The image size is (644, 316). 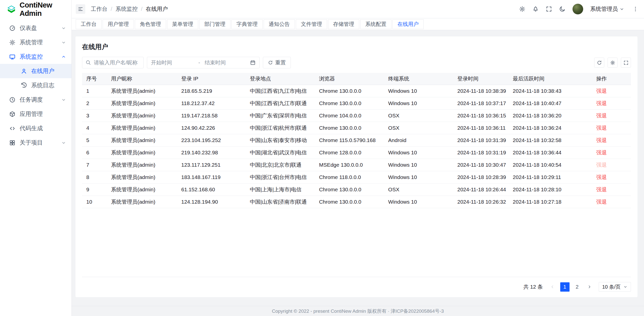 What do you see at coordinates (356, 103) in the screenshot?
I see `table-row: 2系统管理员(admin)118.212.37.42中国|江西省|九江市|联通C…` at bounding box center [356, 103].